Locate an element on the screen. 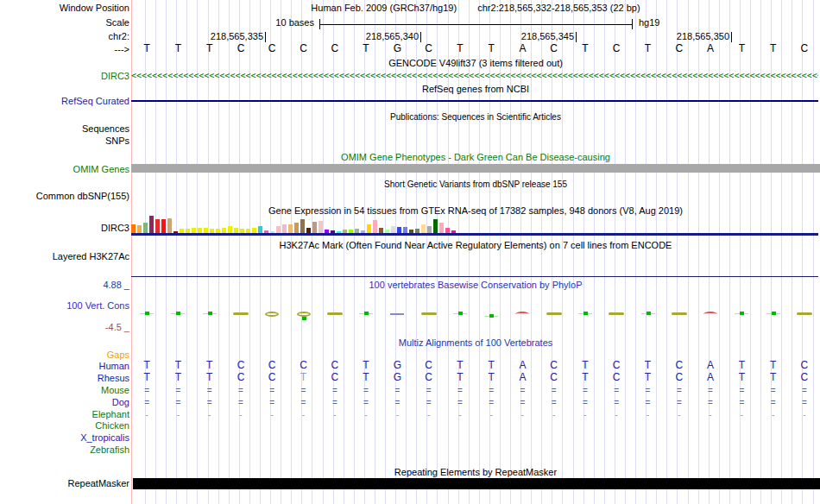 The width and height of the screenshot is (820, 504). h3k27ac-label: Layered H3K27Ac is located at coordinates (66, 257).